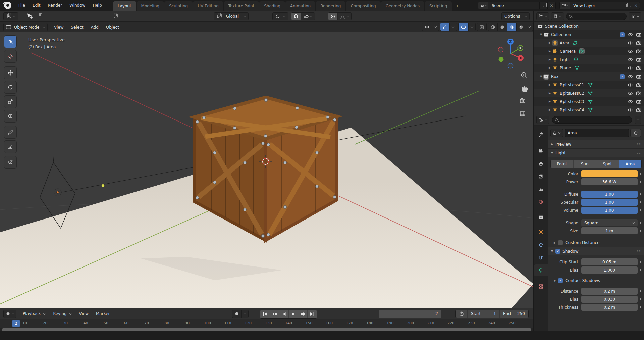 The width and height of the screenshot is (644, 340). Describe the element at coordinates (438, 6) in the screenshot. I see `tab-scripting: Scripting` at that location.